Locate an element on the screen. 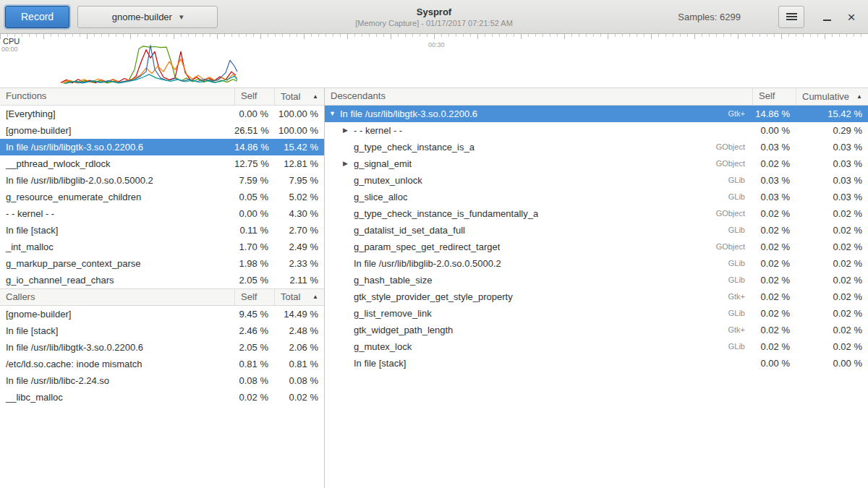  cpu-label: CPU is located at coordinates (12, 41).